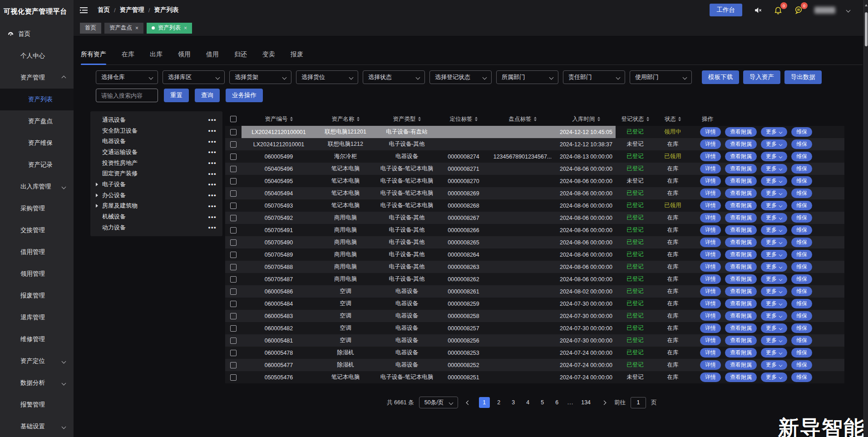 The height and width of the screenshot is (437, 868). Describe the element at coordinates (460, 77) in the screenshot. I see `filter-select-5: 选择登记状态` at that location.